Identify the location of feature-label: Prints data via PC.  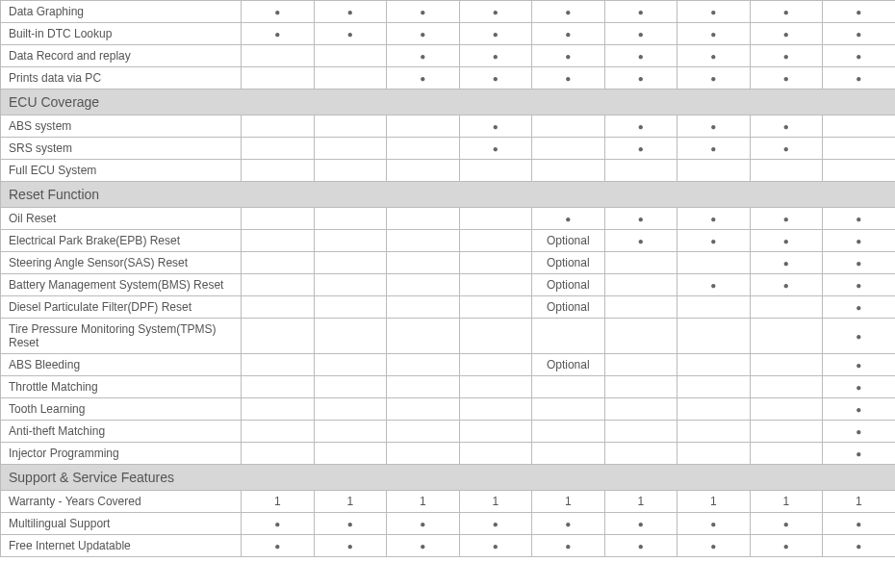
(121, 79).